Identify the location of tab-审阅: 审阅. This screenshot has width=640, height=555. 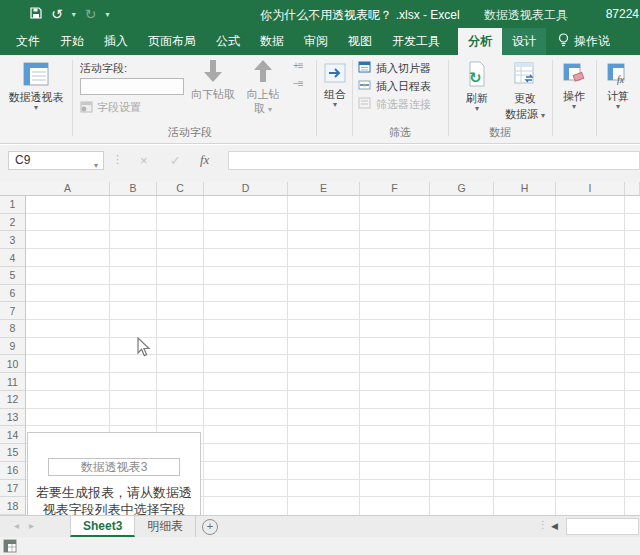
(316, 42).